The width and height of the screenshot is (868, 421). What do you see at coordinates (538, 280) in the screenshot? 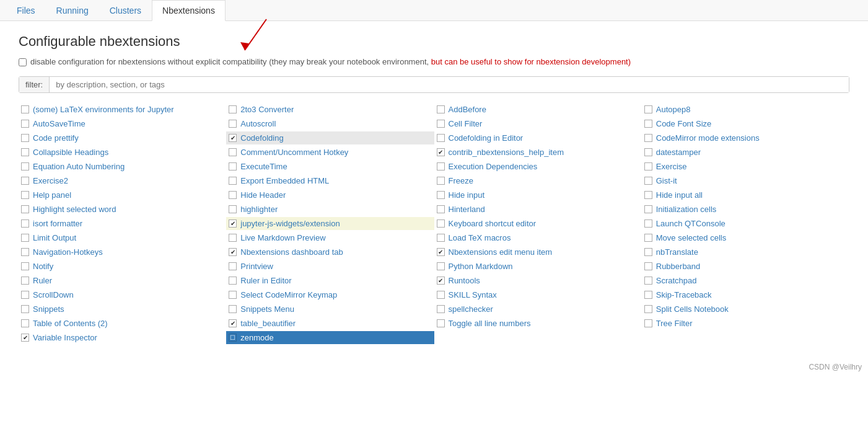
I see `list-item: ✔Runtools` at bounding box center [538, 280].